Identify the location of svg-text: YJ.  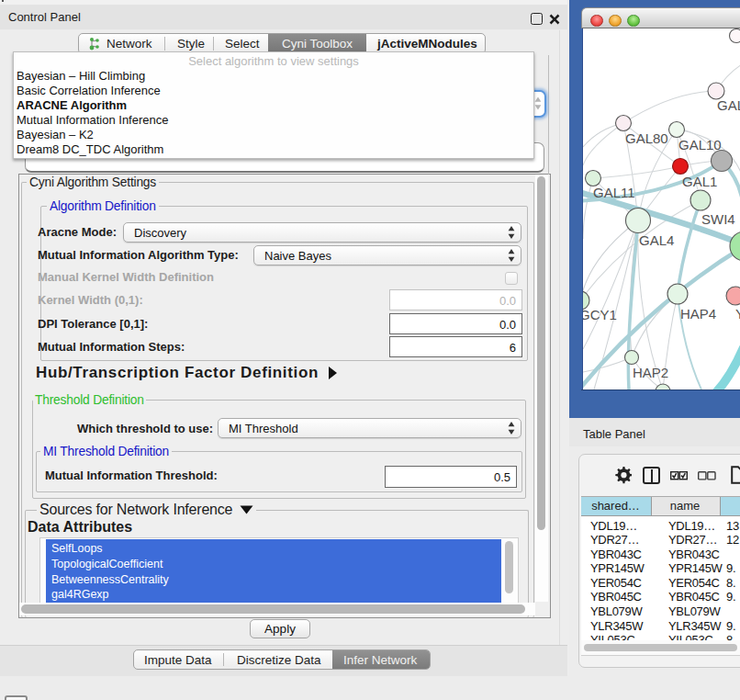
(738, 314).